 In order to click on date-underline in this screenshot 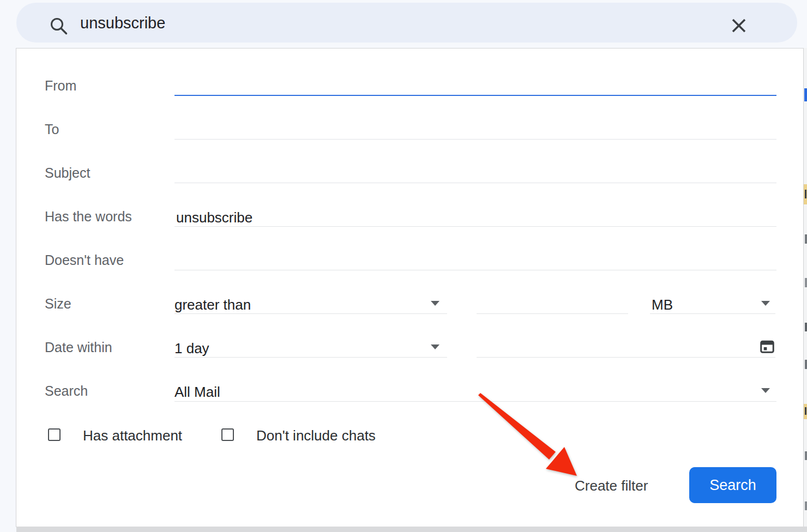, I will do `click(626, 358)`.